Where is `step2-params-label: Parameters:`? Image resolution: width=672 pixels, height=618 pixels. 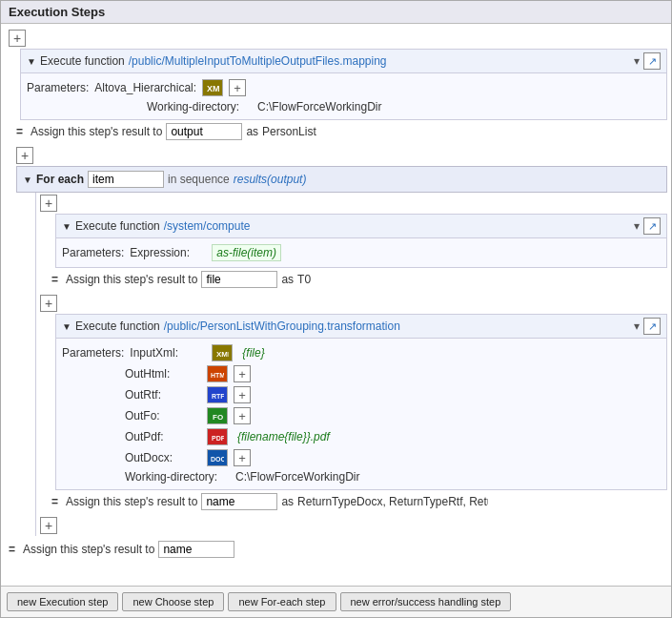
step2-params-label: Parameters: is located at coordinates (93, 253).